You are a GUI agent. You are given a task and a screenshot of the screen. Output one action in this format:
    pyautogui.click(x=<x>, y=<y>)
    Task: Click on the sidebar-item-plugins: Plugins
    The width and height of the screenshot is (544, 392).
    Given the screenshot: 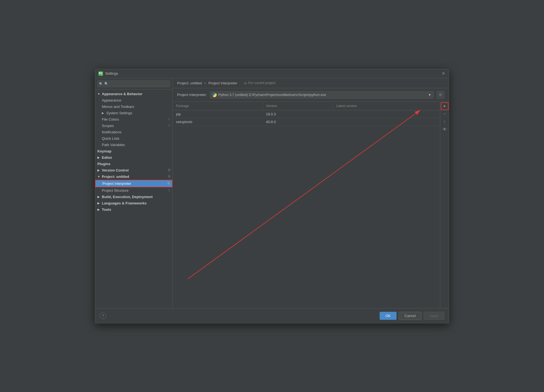 What is the action you would take?
    pyautogui.click(x=134, y=164)
    